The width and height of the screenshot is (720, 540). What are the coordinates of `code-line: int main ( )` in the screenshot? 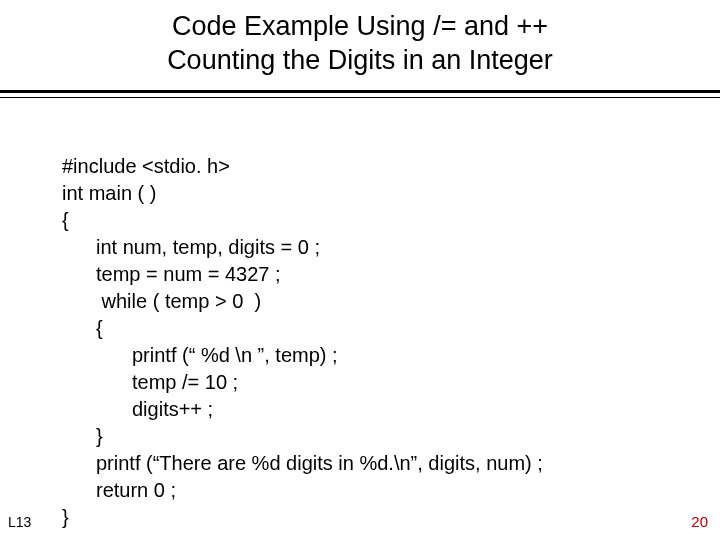 It's located at (109, 193).